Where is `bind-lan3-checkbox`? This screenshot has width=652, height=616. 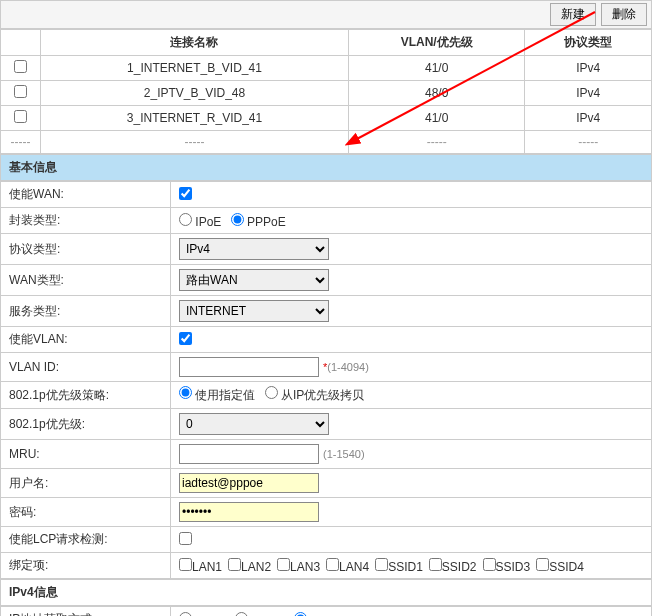 bind-lan3-checkbox is located at coordinates (284, 564).